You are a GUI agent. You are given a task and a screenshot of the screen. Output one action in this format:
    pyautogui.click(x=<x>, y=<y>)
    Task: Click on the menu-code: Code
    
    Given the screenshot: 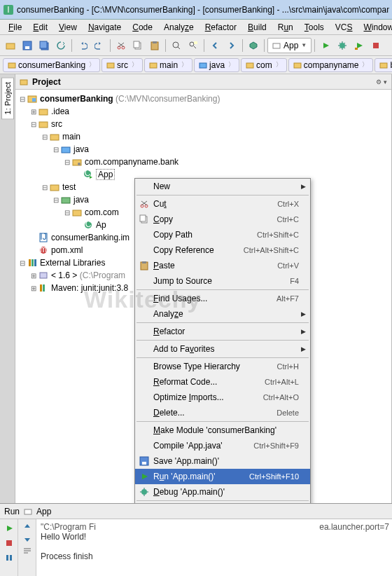 What is the action you would take?
    pyautogui.click(x=143, y=27)
    